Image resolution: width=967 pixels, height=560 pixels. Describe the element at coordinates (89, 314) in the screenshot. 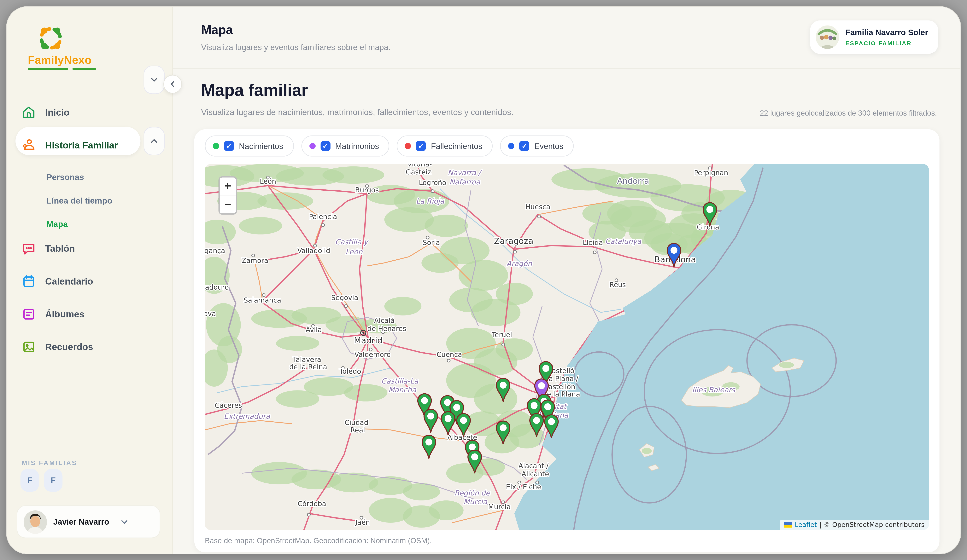

I see `sidebar-item-albumes: Álbumes` at that location.